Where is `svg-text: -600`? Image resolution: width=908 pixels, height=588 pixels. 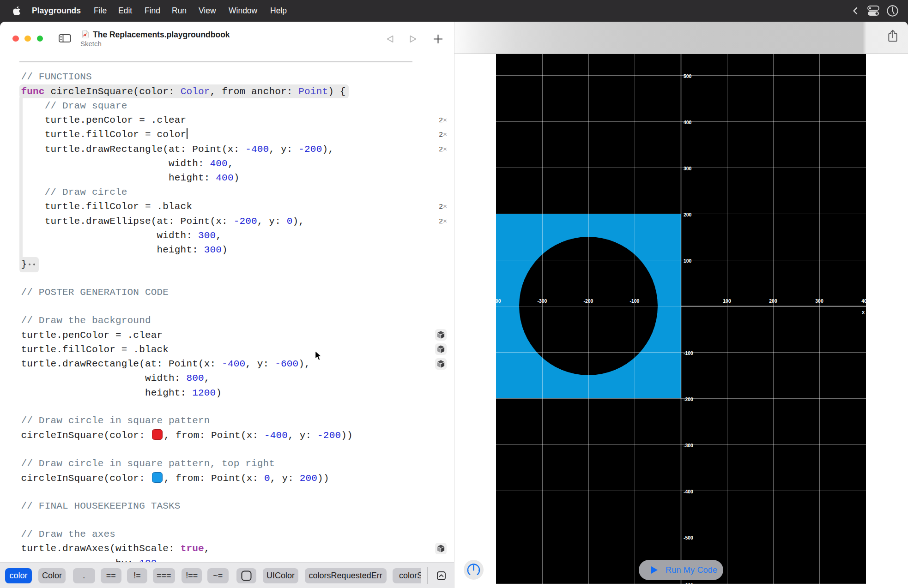 svg-text: -600 is located at coordinates (688, 583).